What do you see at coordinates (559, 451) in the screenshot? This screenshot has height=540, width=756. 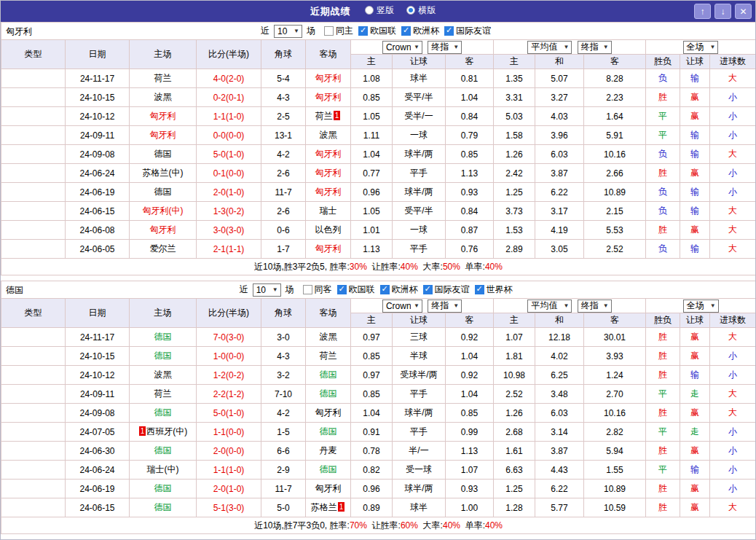 I see `avg-draw: 3.87` at bounding box center [559, 451].